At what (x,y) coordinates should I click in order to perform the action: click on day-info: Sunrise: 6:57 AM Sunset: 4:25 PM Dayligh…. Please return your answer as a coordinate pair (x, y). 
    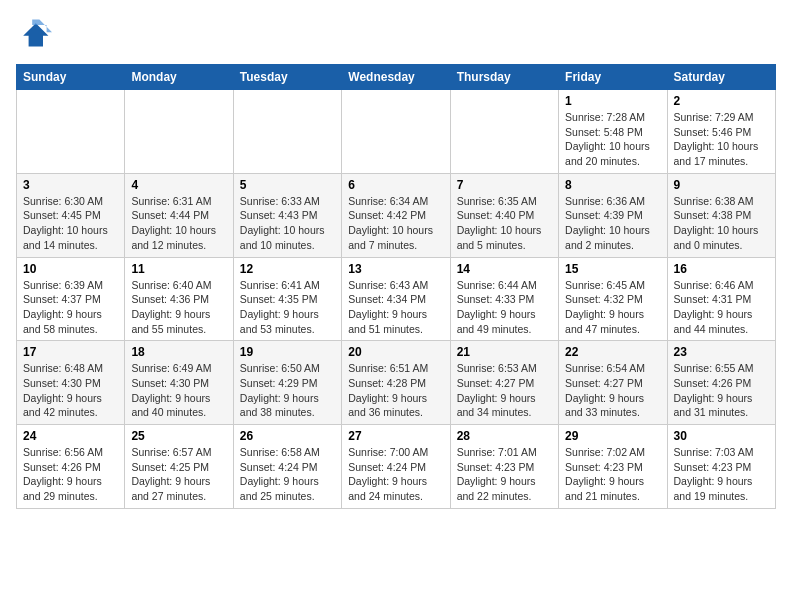
    Looking at the image, I should click on (178, 474).